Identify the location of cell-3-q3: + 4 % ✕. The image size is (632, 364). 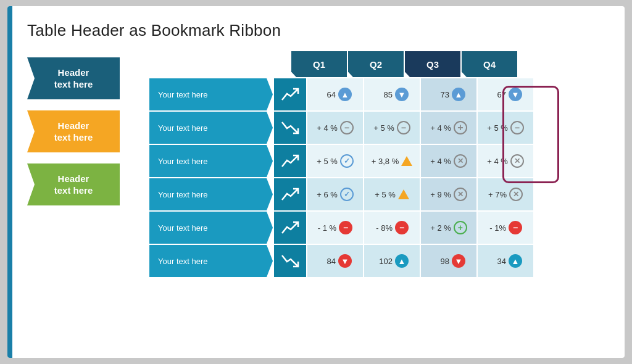
(449, 161).